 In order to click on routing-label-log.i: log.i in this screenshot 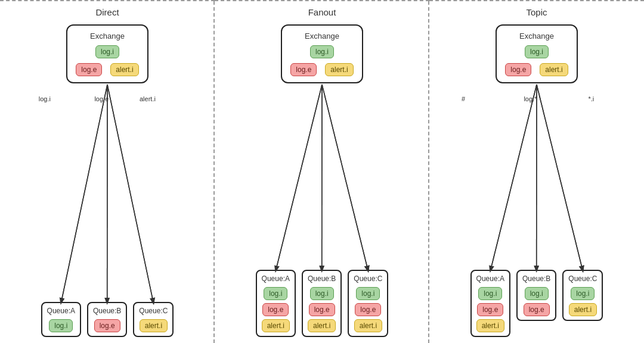, I will do `click(45, 99)`.